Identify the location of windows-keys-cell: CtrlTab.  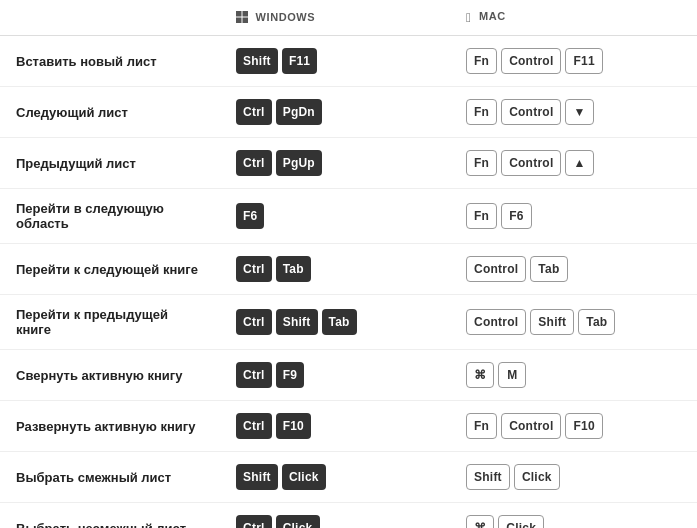
(335, 270).